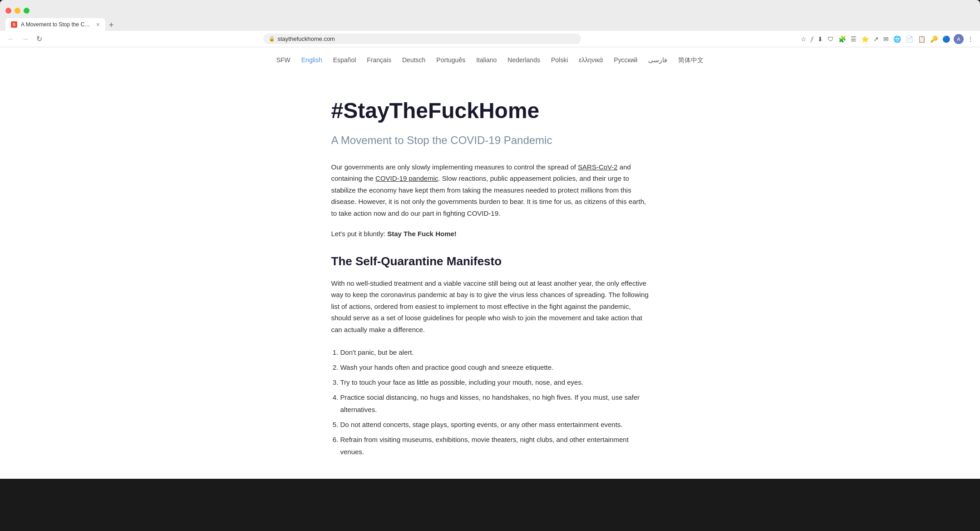  Describe the element at coordinates (451, 60) in the screenshot. I see `nav-link-portugus: Português` at that location.